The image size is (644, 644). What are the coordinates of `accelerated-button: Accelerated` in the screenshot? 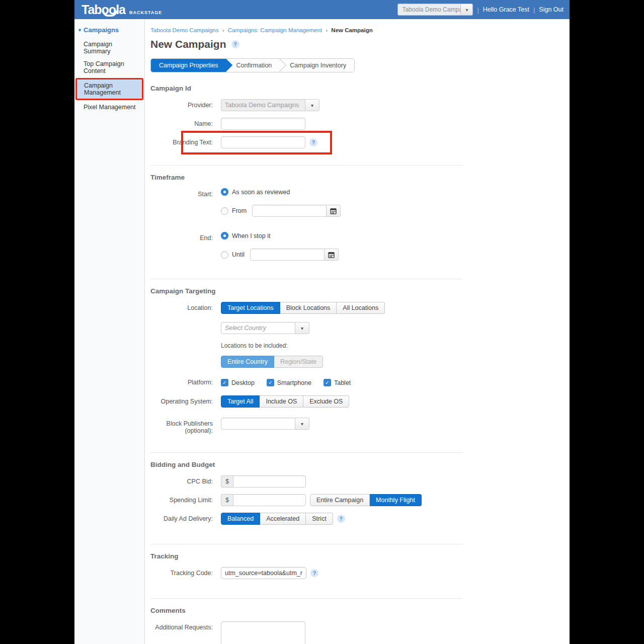 It's located at (283, 519).